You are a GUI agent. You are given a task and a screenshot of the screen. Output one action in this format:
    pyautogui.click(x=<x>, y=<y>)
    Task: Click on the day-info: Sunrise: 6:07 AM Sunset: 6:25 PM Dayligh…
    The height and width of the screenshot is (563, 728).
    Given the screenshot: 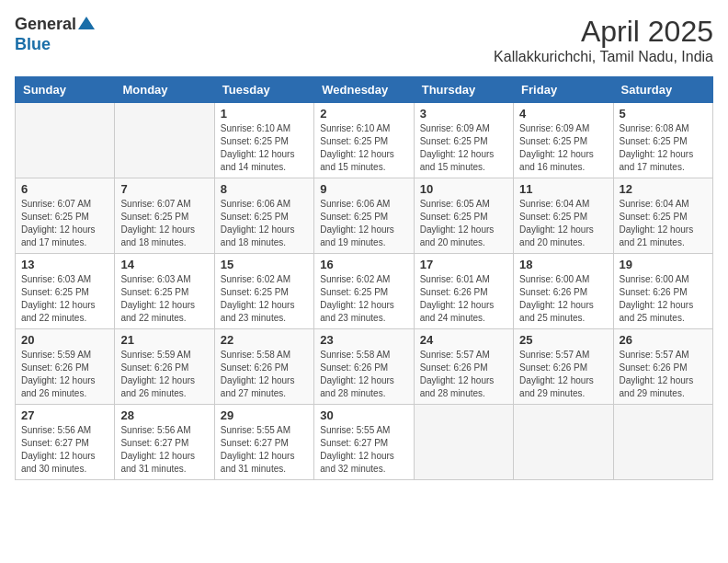 What is the action you would take?
    pyautogui.click(x=164, y=224)
    